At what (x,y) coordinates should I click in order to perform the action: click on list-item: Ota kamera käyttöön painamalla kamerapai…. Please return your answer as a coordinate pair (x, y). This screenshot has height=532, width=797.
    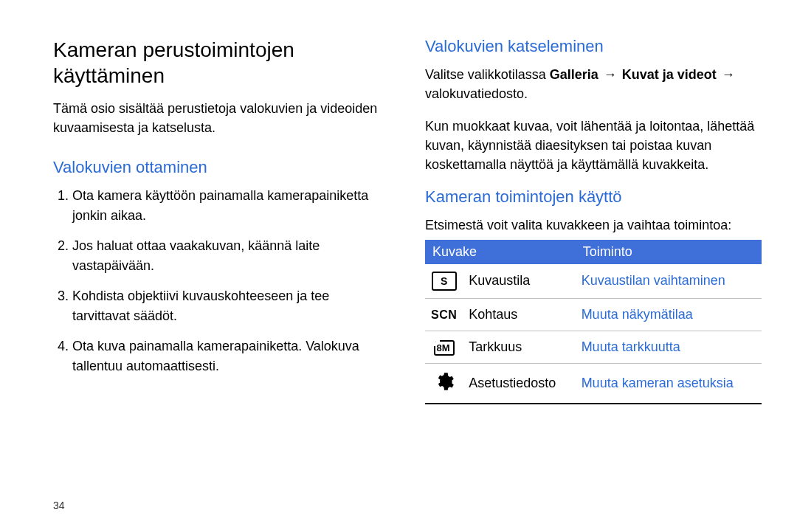
    Looking at the image, I should click on (231, 206).